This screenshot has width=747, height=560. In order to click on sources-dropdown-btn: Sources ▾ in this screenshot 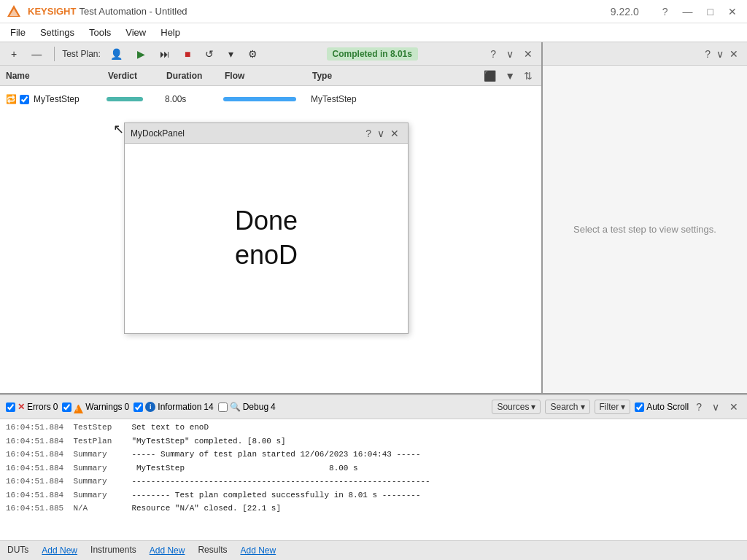, I will do `click(516, 407)`.